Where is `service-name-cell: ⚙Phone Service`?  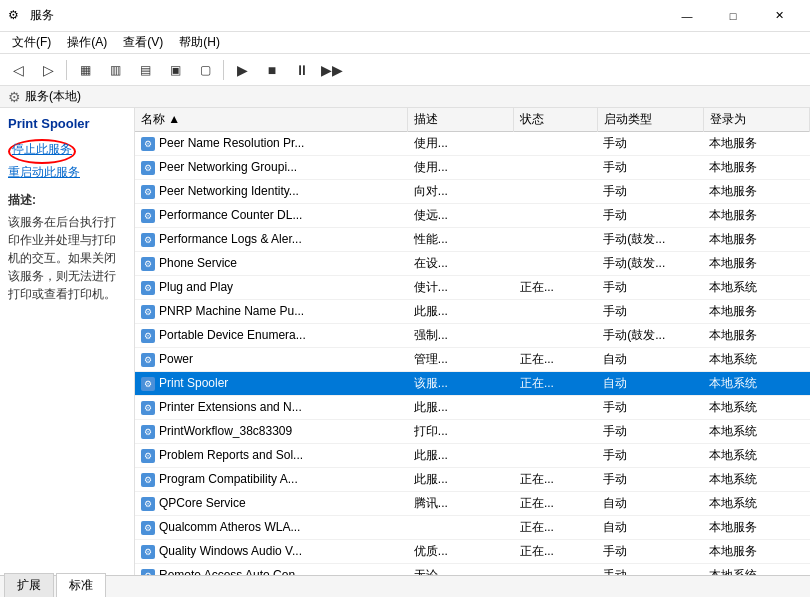
service-name-cell: ⚙Phone Service is located at coordinates (272, 264).